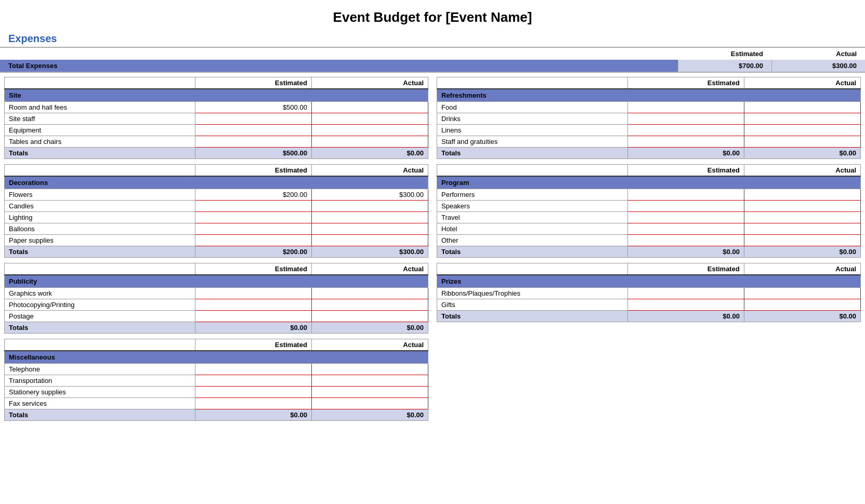 This screenshot has height=504, width=865. What do you see at coordinates (253, 108) in the screenshot?
I see `site-item-0-estimated: $500.00` at bounding box center [253, 108].